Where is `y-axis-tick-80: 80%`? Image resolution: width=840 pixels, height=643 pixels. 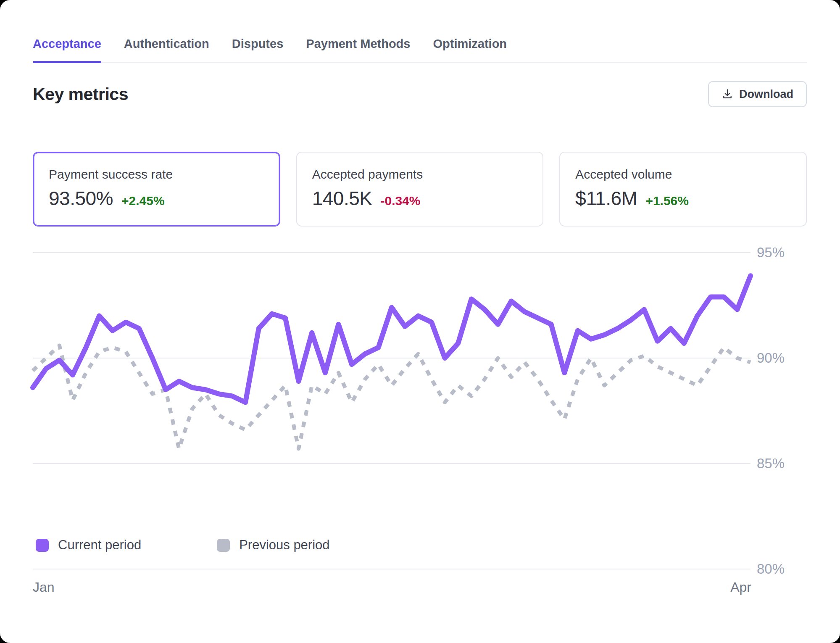 y-axis-tick-80: 80% is located at coordinates (771, 569).